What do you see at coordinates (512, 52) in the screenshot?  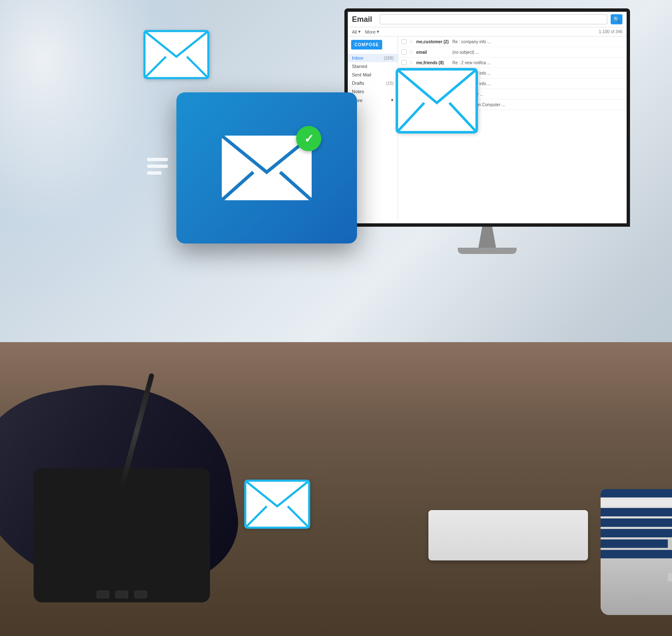 I see `table-row: ☆ email (no subject) ...` at bounding box center [512, 52].